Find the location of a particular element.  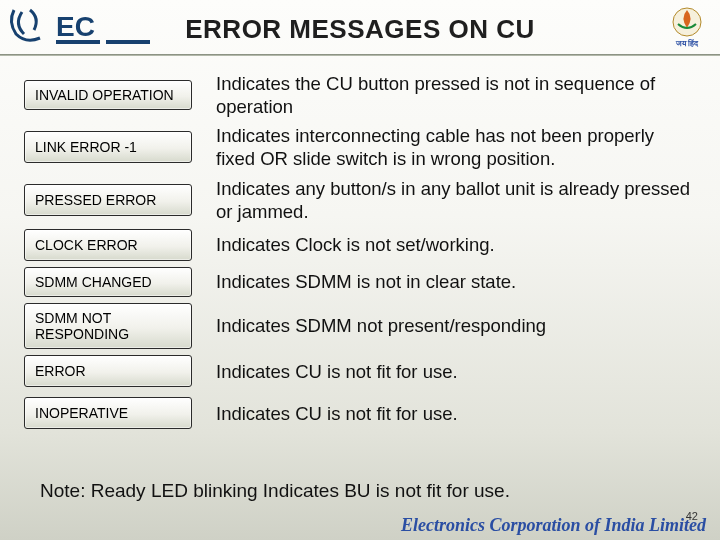

label: CLOCK ERROR is located at coordinates (108, 245).